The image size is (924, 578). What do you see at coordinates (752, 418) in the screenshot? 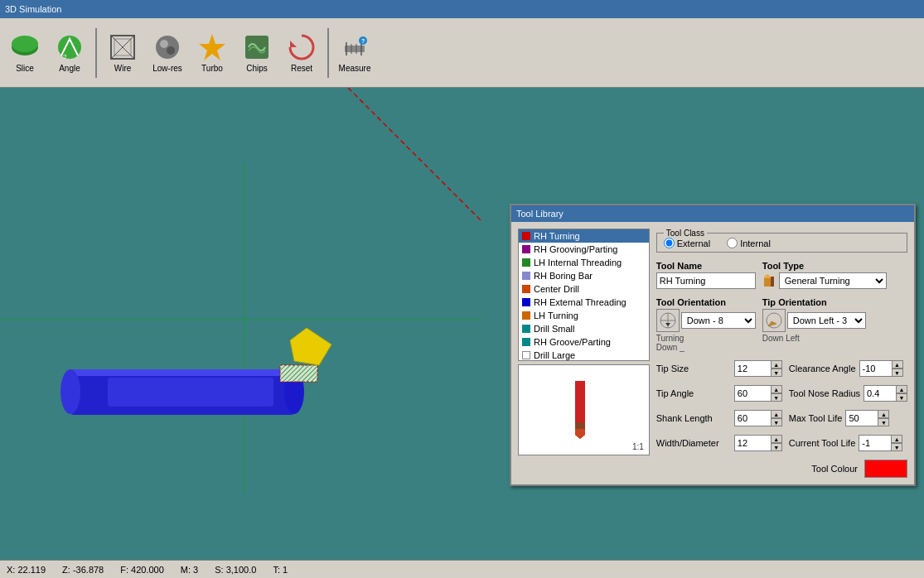
I see `shank-length-input` at bounding box center [752, 418].